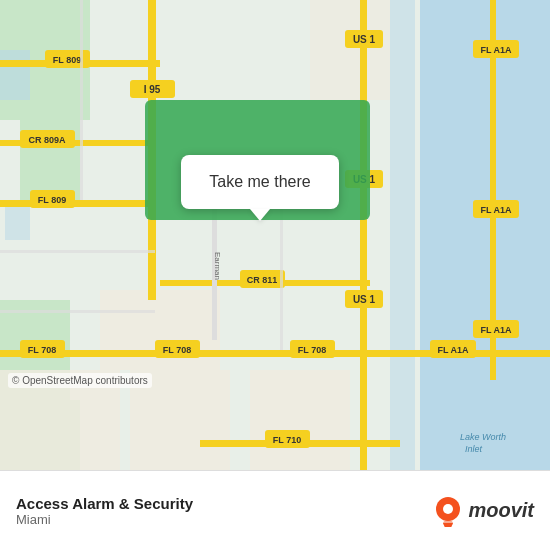 This screenshot has height=550, width=550. Describe the element at coordinates (218, 266) in the screenshot. I see `svg-text: Earman` at that location.